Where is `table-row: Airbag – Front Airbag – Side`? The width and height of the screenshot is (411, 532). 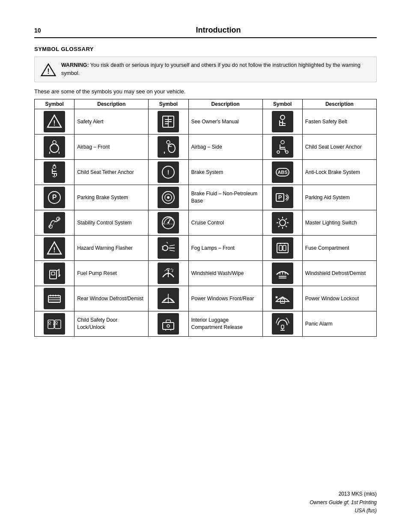 table-row: Airbag – Front Airbag – Side is located at coordinates (206, 147).